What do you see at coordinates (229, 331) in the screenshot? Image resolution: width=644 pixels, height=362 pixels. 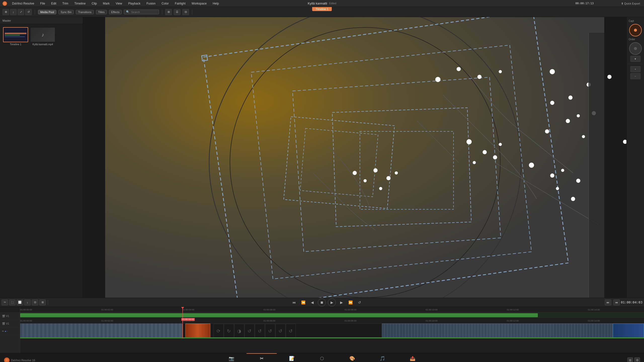 I see `effect-icon-2: ↻` at bounding box center [229, 331].